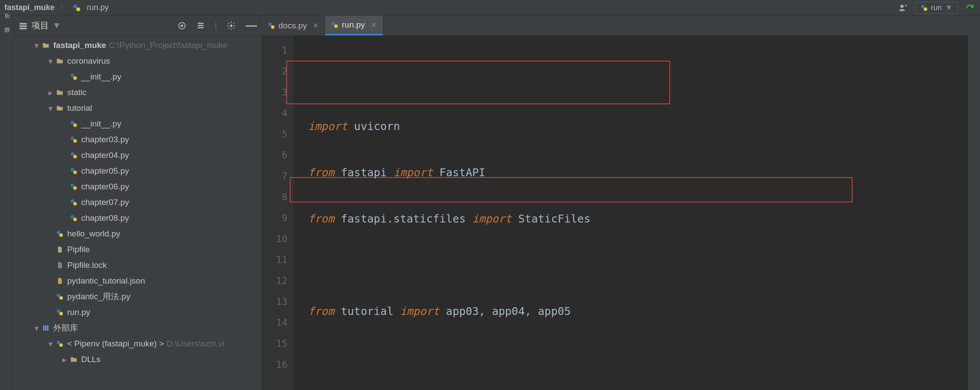 The image size is (980, 390). What do you see at coordinates (490, 8) in the screenshot?
I see `navigation-bar: fastapi_muke 〉 run.py ▾ run ▼` at bounding box center [490, 8].